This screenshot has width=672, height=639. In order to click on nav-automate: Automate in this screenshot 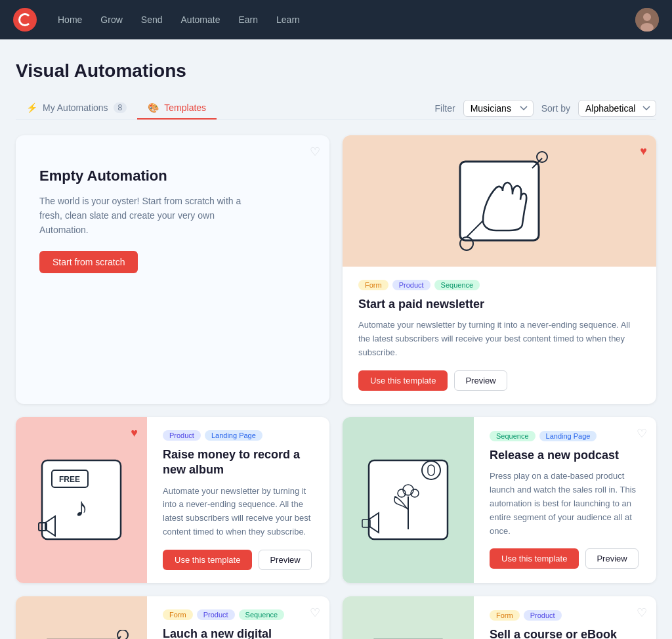, I will do `click(201, 20)`.